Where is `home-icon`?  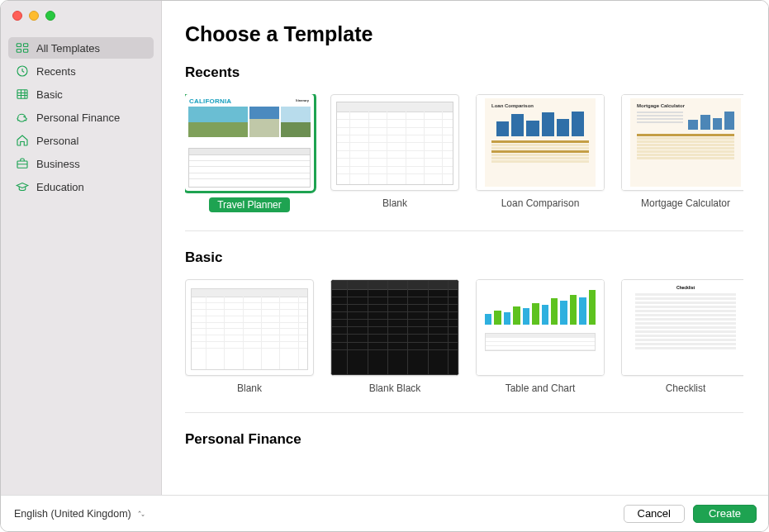
home-icon is located at coordinates (22, 140).